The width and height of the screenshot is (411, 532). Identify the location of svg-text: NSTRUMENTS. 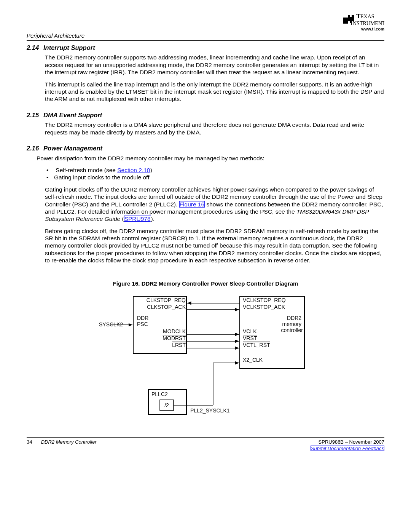
(368, 24).